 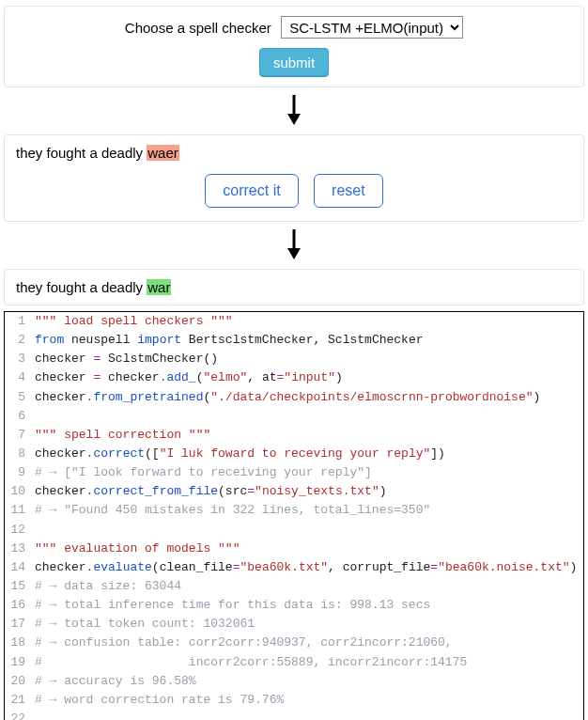 What do you see at coordinates (309, 568) in the screenshot?
I see `code-content: checker.evaluate(clean_file="bea60k.txt"…` at bounding box center [309, 568].